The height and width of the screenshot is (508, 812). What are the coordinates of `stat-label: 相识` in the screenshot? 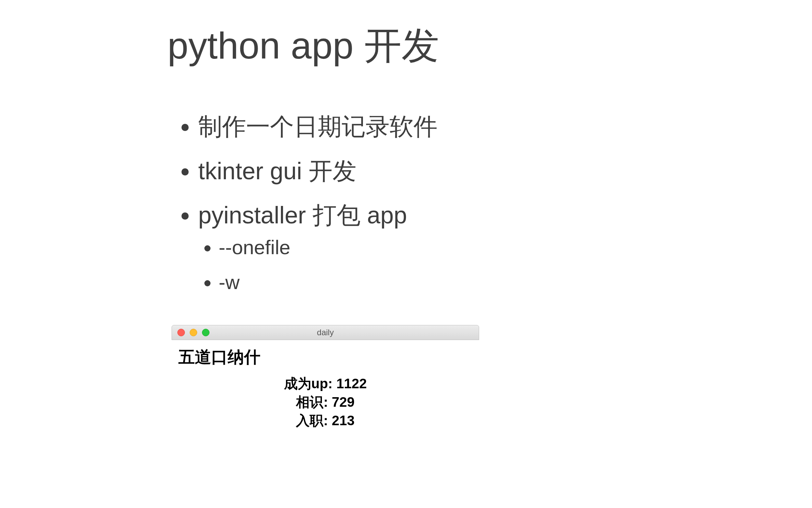 It's located at (310, 402).